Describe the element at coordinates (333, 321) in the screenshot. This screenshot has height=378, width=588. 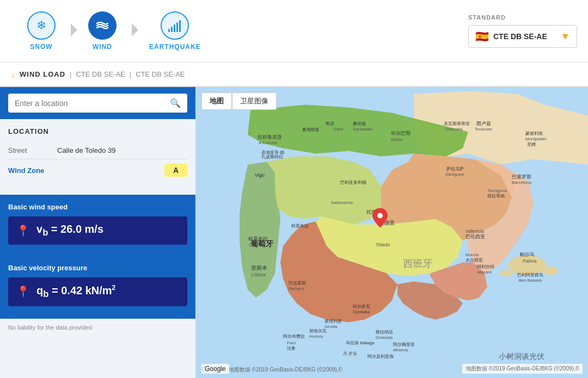
I see `svg-text: 塞维利亚` at that location.